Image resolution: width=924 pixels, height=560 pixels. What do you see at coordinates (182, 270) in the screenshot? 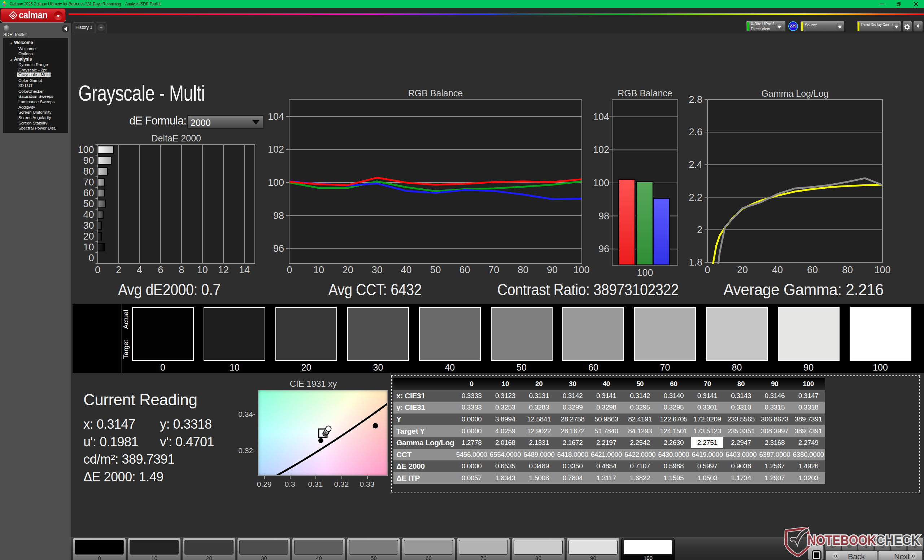
I see `svg-text: 8` at bounding box center [182, 270].